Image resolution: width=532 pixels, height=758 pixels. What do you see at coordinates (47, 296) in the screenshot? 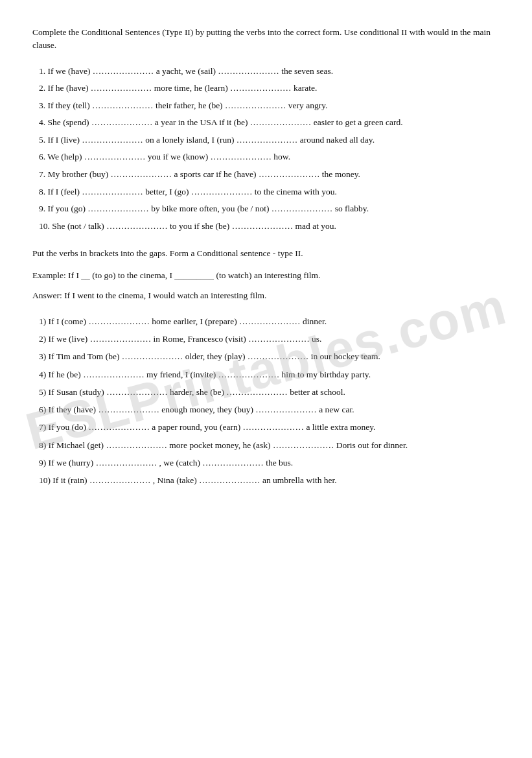
I see `answer-label: Answer:` at bounding box center [47, 296].